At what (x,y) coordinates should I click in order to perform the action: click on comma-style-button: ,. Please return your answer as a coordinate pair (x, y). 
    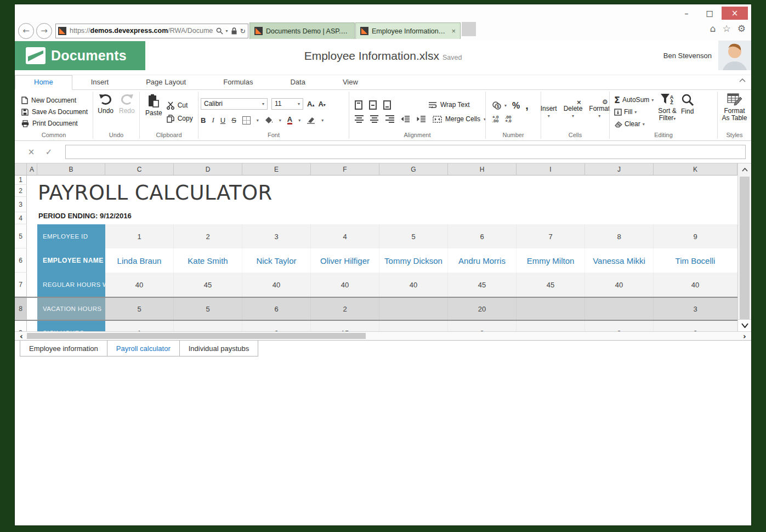
    Looking at the image, I should click on (527, 105).